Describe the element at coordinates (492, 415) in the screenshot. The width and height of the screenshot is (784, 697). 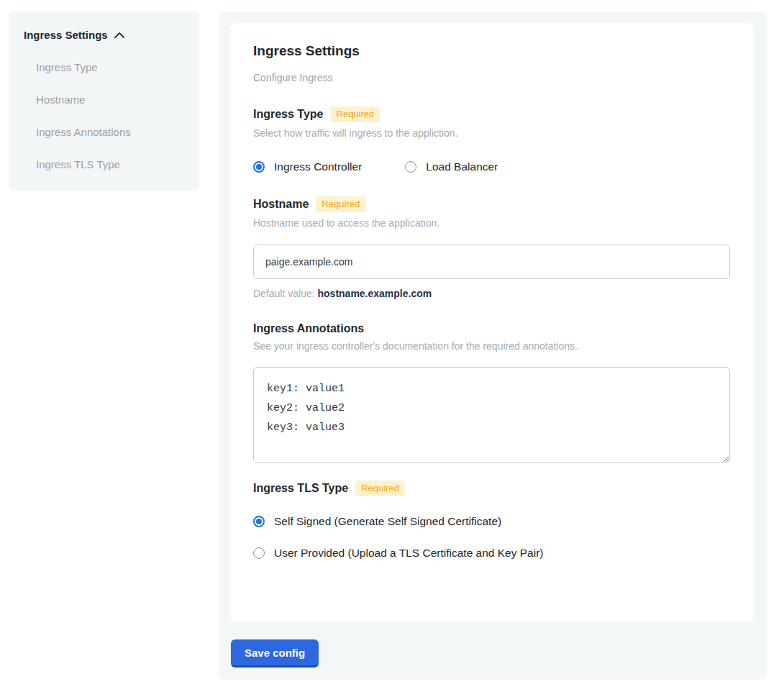
I see `ingress-annotations-textarea: key1: value1 key2: value2 key3: value3` at that location.